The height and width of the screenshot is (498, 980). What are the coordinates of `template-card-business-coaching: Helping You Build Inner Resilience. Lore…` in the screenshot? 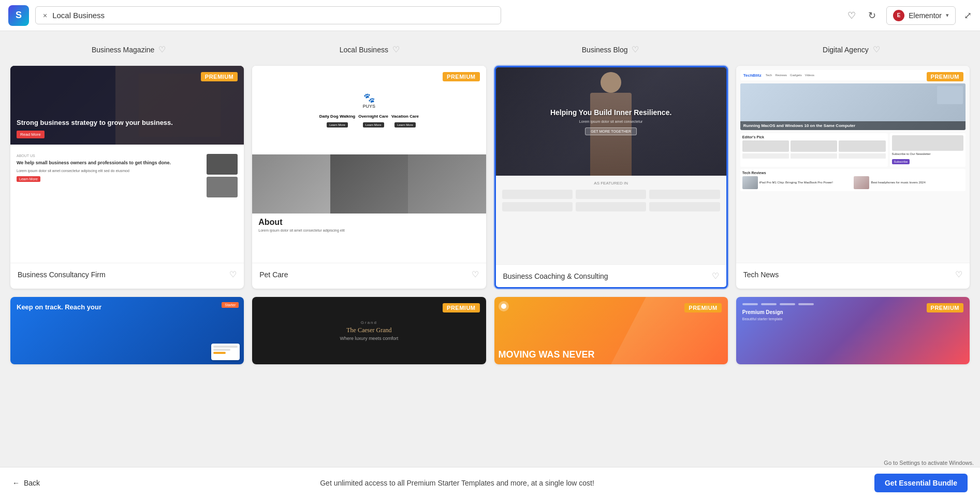 It's located at (611, 177).